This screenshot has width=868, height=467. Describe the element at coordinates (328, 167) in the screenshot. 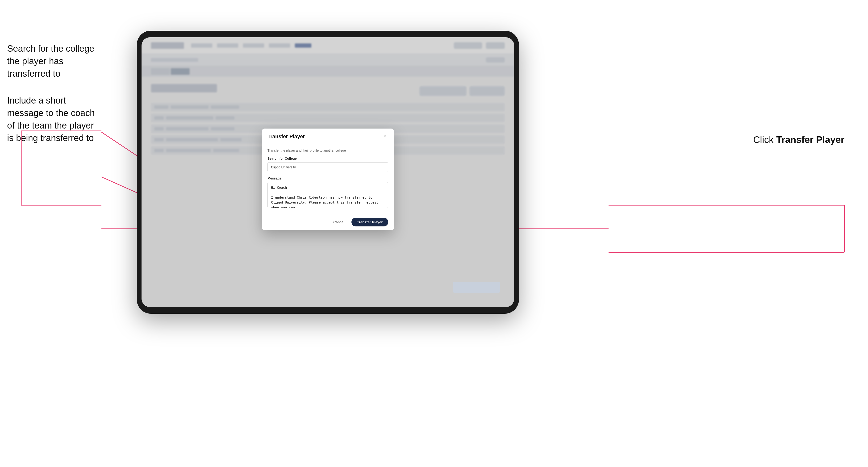

I see `search-college-input` at that location.